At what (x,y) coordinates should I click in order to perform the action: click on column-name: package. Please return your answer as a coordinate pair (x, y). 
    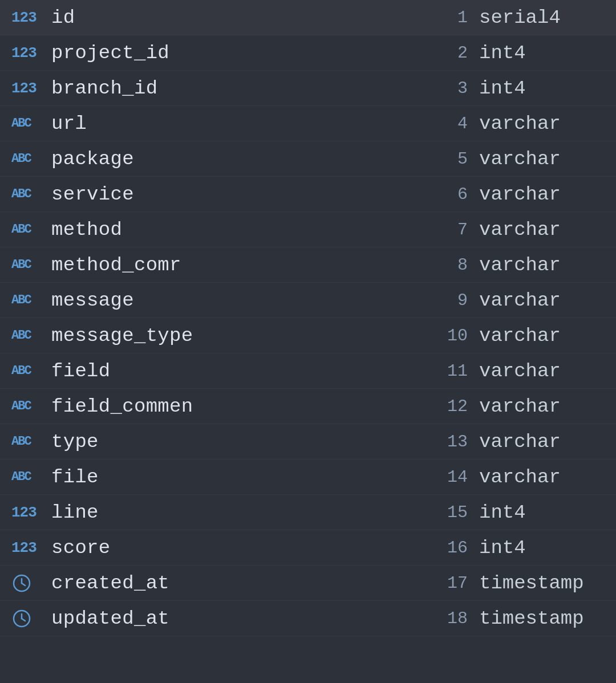
    Looking at the image, I should click on (92, 159).